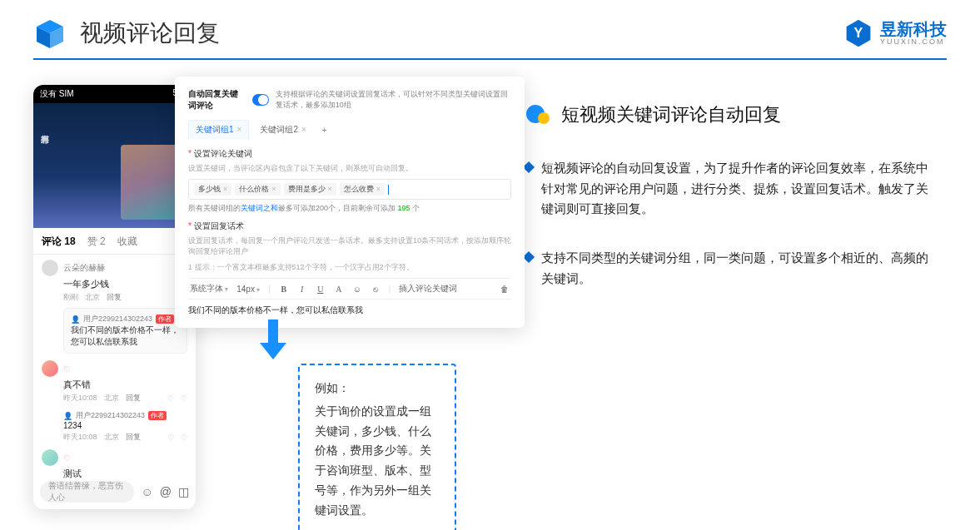 The height and width of the screenshot is (530, 980). Describe the element at coordinates (257, 190) in the screenshot. I see `keyword-tag: 什么价格×` at that location.